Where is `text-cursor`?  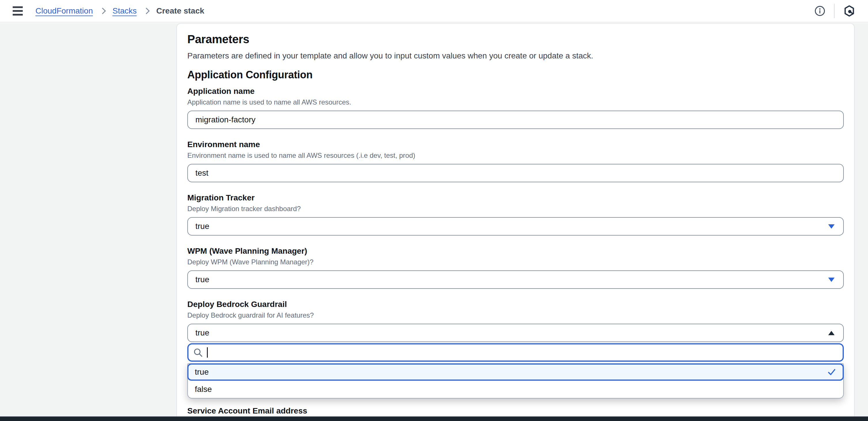
text-cursor is located at coordinates (208, 352).